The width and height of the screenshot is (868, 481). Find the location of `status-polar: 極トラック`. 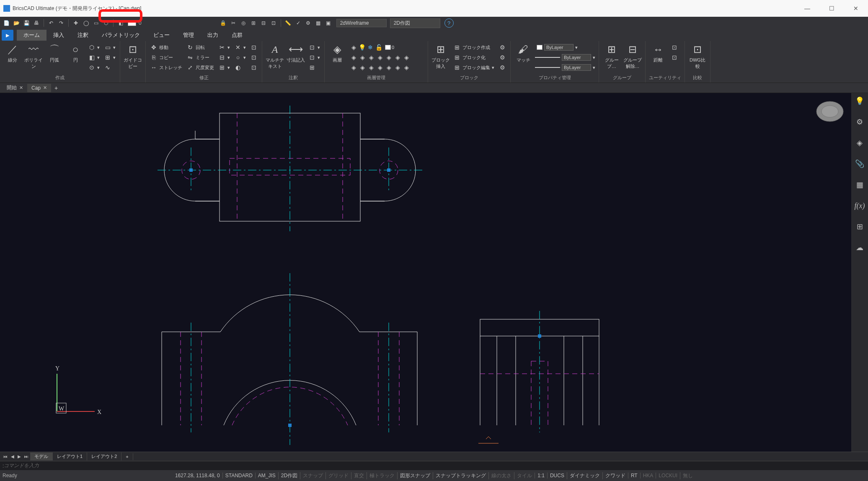

status-polar: 極トラック is located at coordinates (382, 476).